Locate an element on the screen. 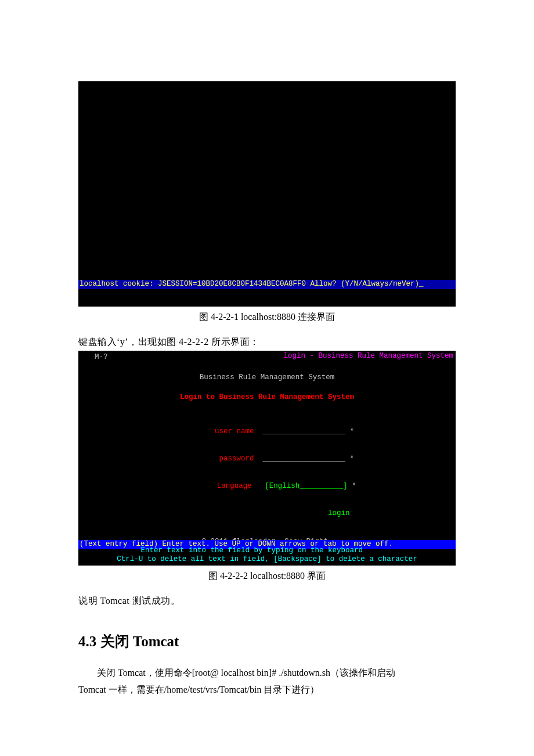 This screenshot has width=534, height=756. figure-caption-2: 图 4-2-2-2 localhost:8880 界面 is located at coordinates (267, 576).